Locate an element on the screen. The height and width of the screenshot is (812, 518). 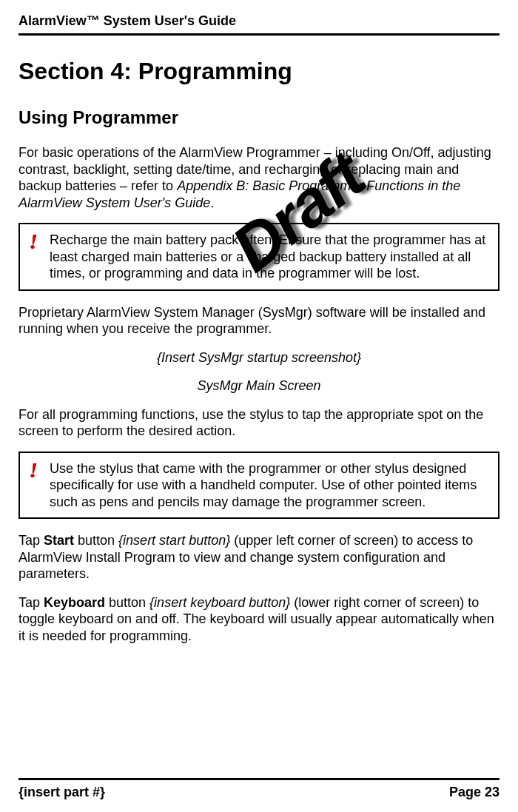
footer: {insert part #} Page 23 is located at coordinates (259, 789).